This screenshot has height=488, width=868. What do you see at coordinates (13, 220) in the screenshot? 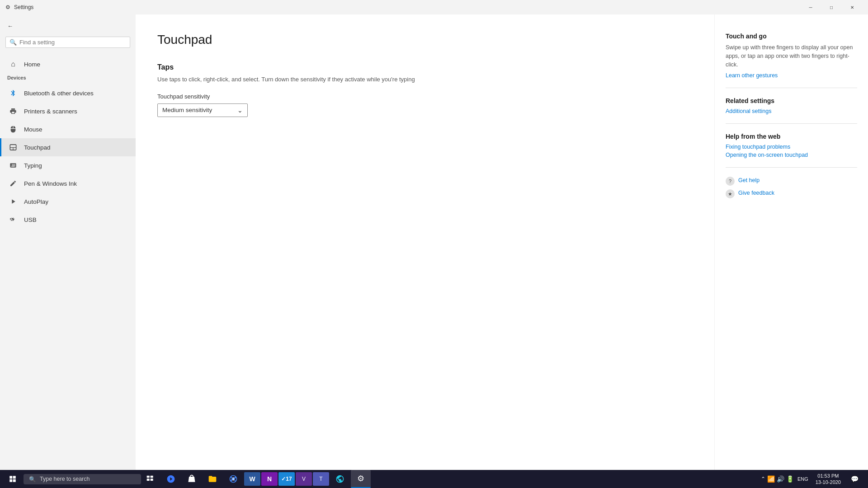
I see `usb-icon` at bounding box center [13, 220].